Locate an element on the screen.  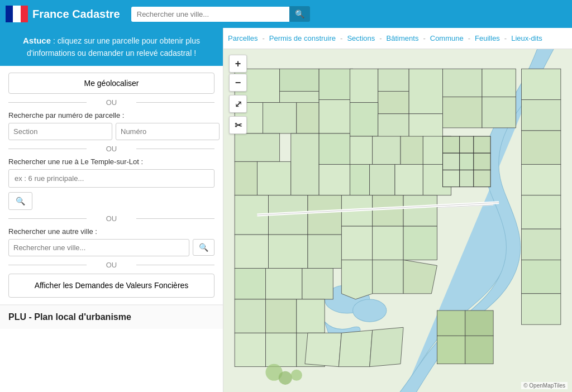
header-search-form: 🔍 is located at coordinates (221, 14).